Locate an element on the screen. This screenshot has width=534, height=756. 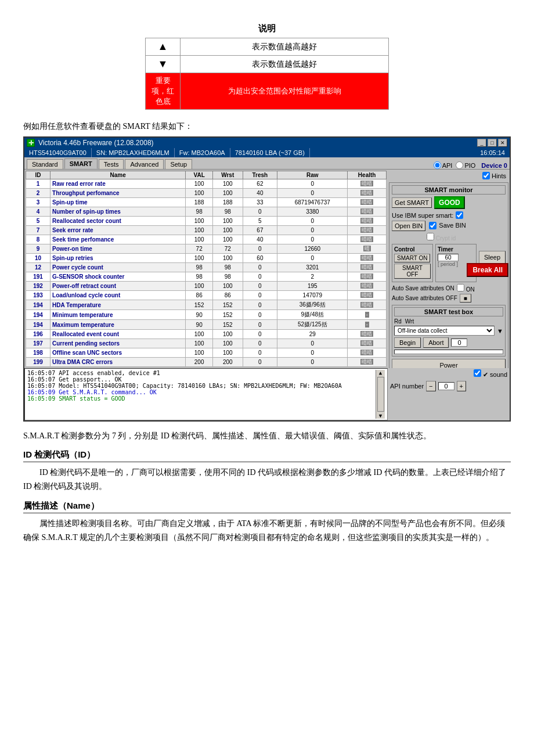
col-name: Name is located at coordinates (118, 175).